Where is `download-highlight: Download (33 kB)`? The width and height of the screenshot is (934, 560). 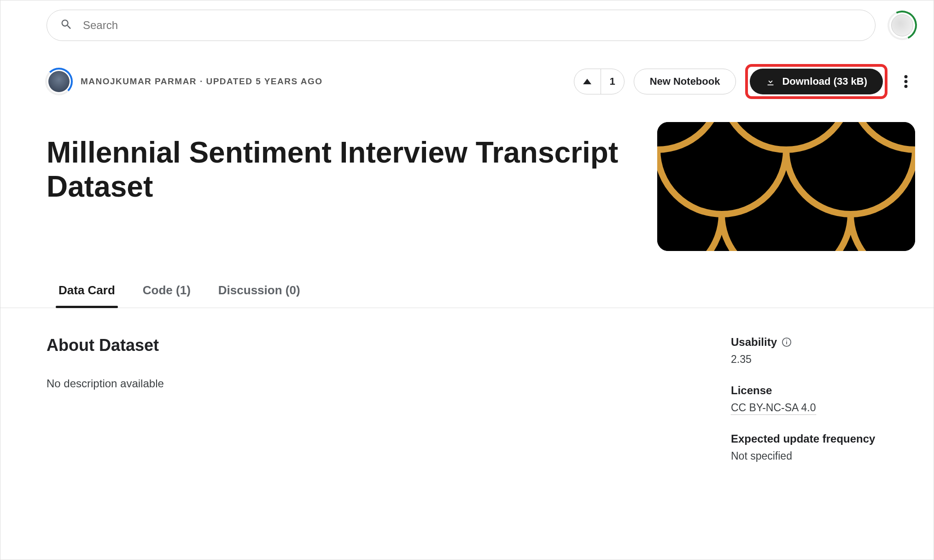
download-highlight: Download (33 kB) is located at coordinates (816, 82).